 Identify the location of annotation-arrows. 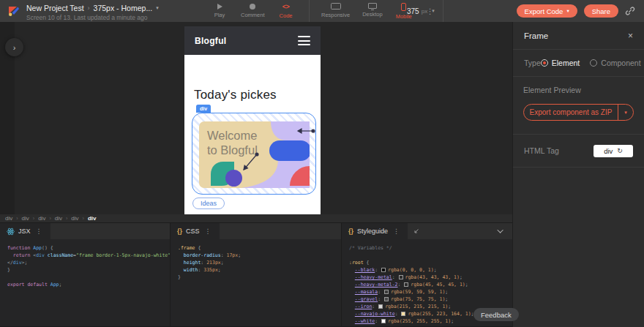
(255, 154).